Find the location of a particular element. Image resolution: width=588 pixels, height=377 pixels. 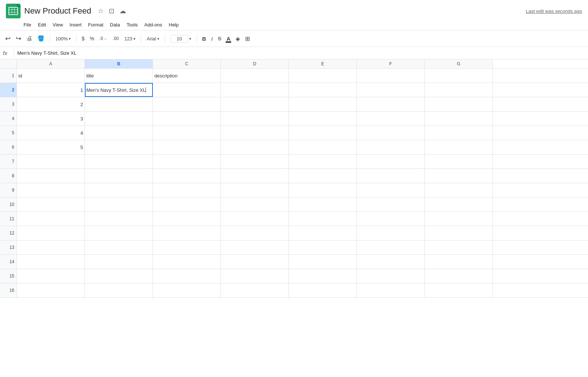

cell-A13 is located at coordinates (51, 247).